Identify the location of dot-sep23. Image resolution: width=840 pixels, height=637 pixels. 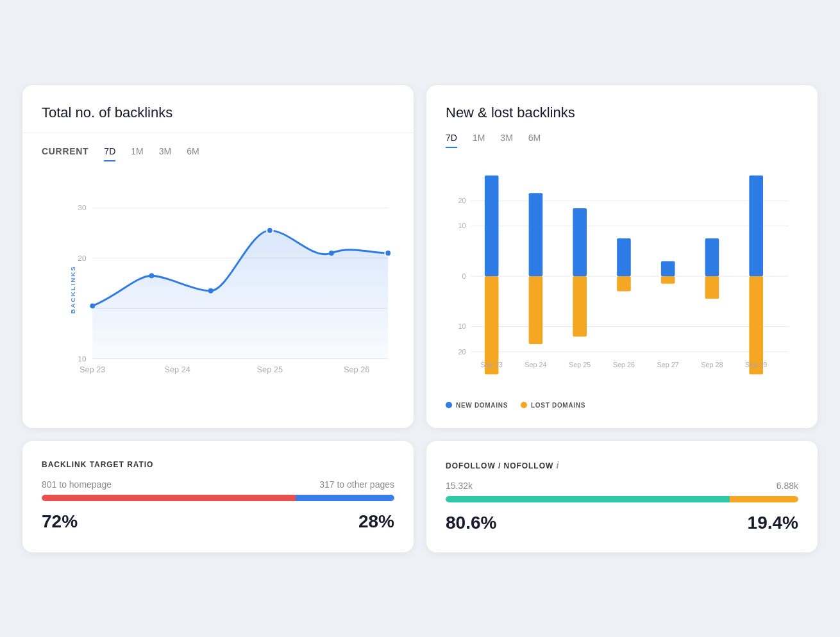
(92, 306).